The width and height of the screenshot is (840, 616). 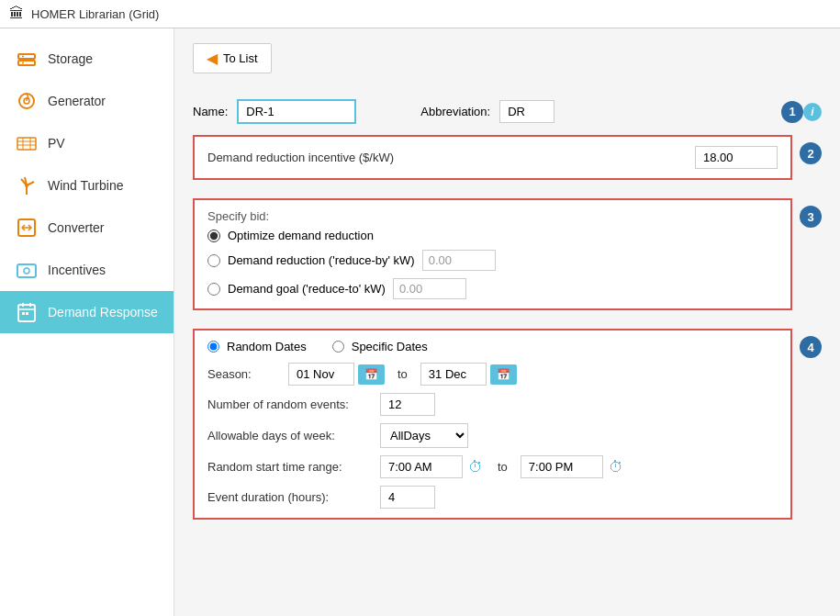 What do you see at coordinates (430, 288) in the screenshot?
I see `bid-reduce-to-input` at bounding box center [430, 288].